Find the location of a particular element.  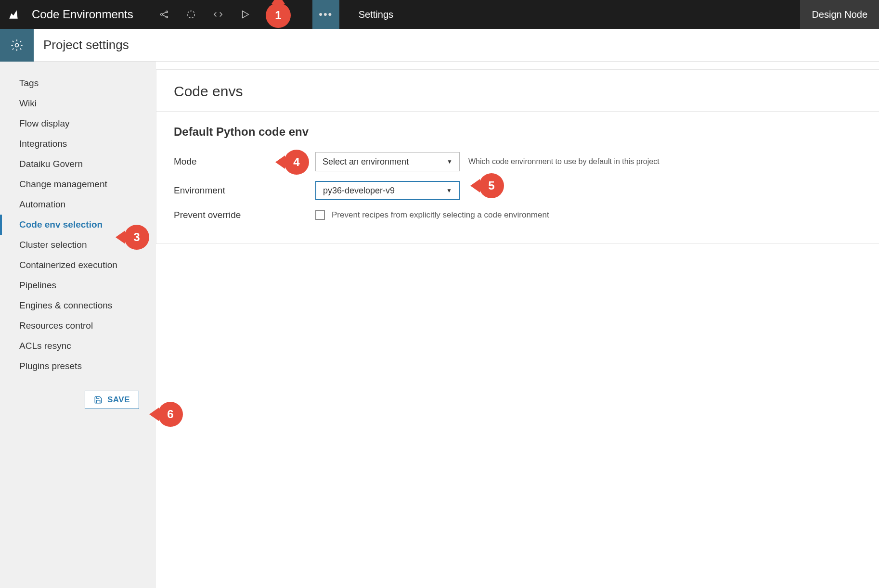

sidebar-item-acls-resync: ACLs resync is located at coordinates (78, 346).